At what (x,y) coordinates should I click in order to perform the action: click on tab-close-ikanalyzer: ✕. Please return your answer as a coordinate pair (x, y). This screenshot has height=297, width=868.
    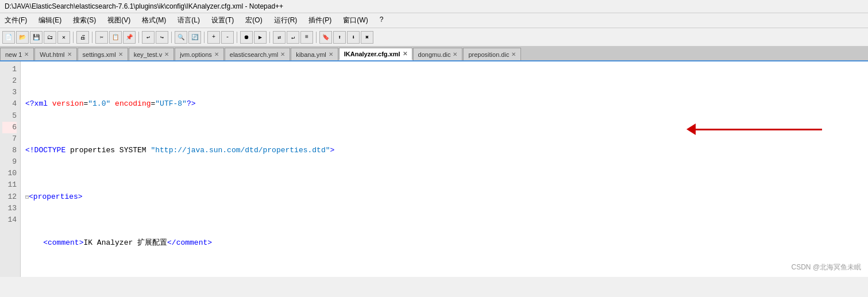
    Looking at the image, I should click on (405, 54).